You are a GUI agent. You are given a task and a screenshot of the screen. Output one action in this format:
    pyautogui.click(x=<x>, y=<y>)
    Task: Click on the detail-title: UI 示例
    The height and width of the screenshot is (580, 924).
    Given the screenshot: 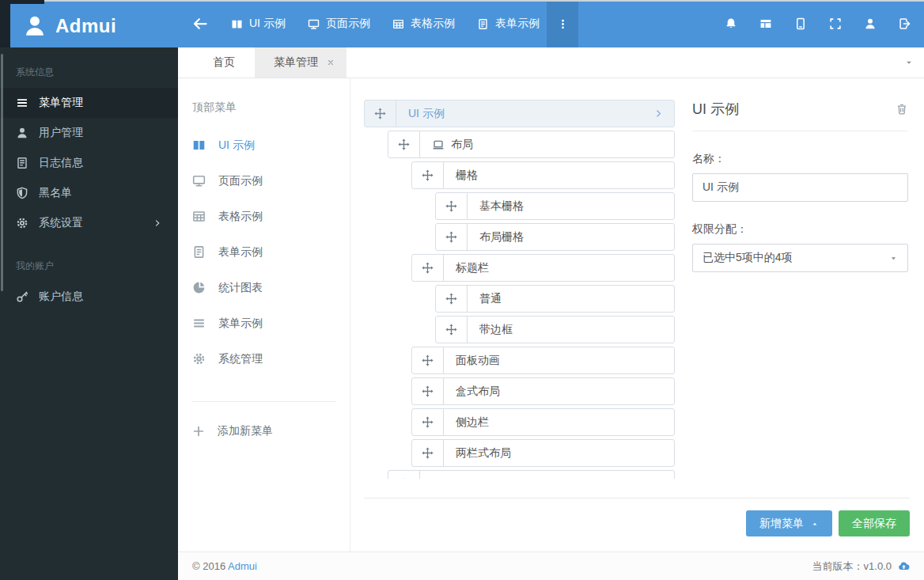 What is the action you would take?
    pyautogui.click(x=715, y=109)
    